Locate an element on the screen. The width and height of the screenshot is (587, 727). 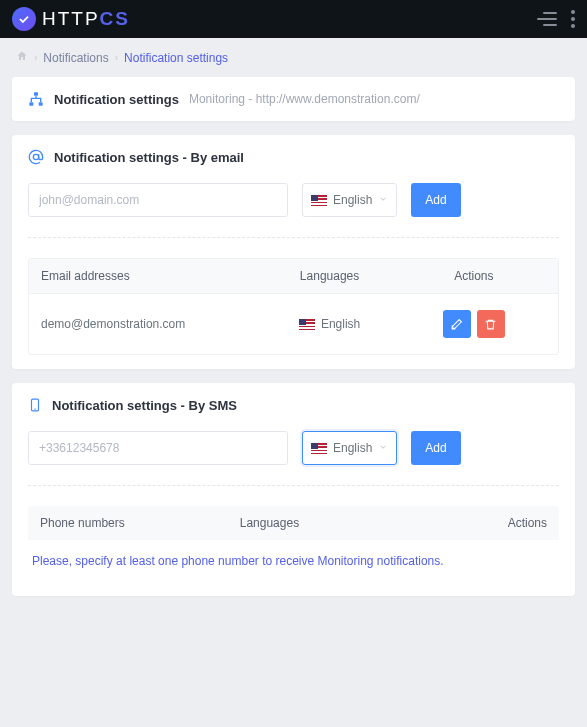
empty-phone-message: Please, specify at least one phone numbe… is located at coordinates (294, 561).